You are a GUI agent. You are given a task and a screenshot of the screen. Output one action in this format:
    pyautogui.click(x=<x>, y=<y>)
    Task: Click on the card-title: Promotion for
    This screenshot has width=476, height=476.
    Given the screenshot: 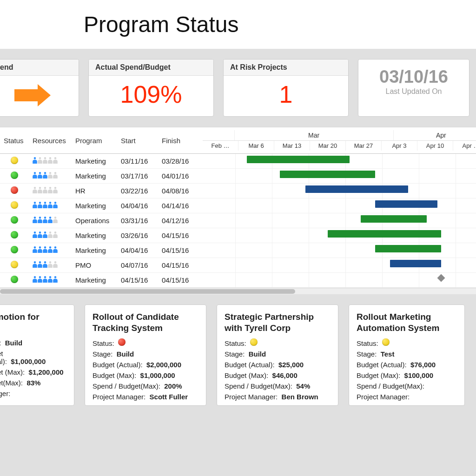 What is the action you would take?
    pyautogui.click(x=33, y=317)
    